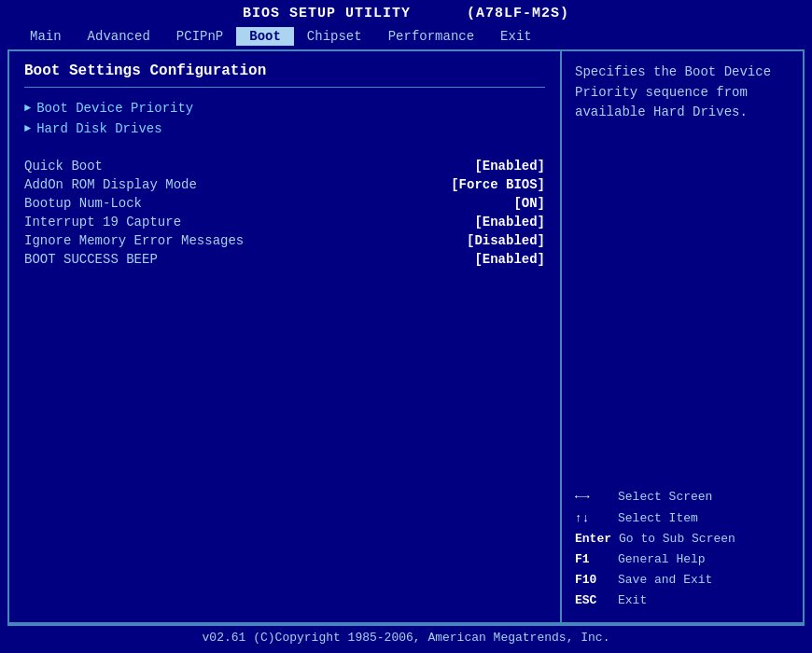  Describe the element at coordinates (285, 241) in the screenshot. I see `settings-row: Ignore Memory Error Messages[Disabled]` at that location.